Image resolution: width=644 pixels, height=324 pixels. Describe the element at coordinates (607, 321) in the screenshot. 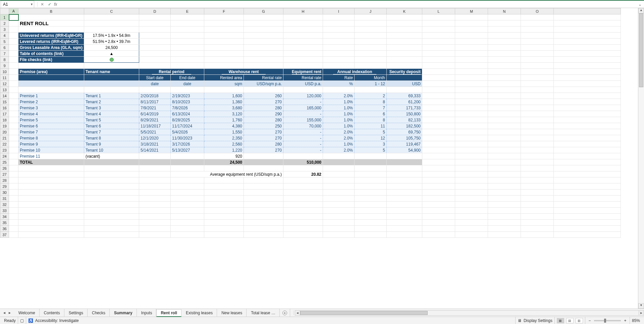

I see `zoom-slider: − +` at that location.